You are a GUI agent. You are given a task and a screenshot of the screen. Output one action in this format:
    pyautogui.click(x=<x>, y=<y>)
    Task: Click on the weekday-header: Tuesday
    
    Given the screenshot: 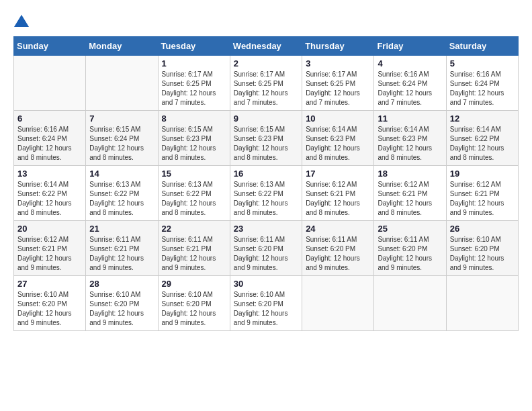 What is the action you would take?
    pyautogui.click(x=193, y=46)
    